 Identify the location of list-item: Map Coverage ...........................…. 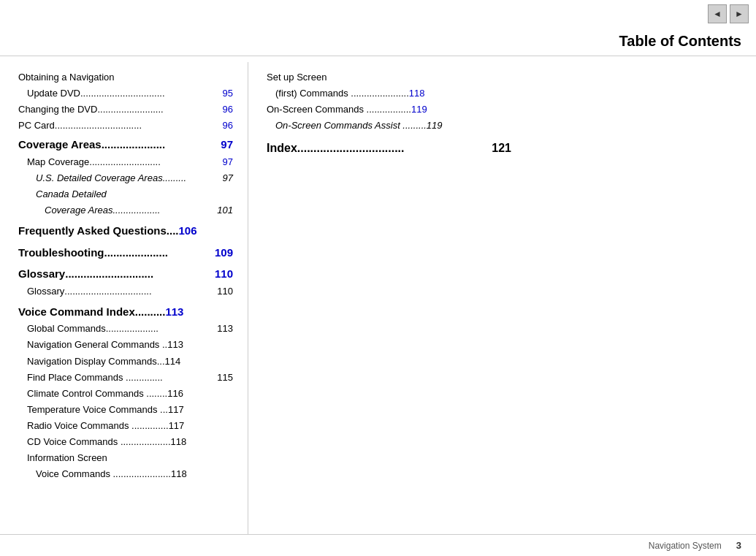
(126, 162).